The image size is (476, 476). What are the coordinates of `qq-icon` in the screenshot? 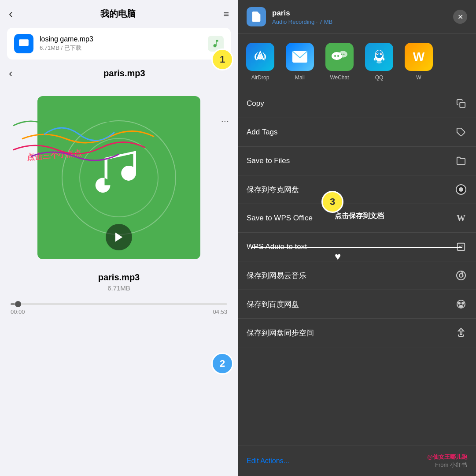 It's located at (379, 57).